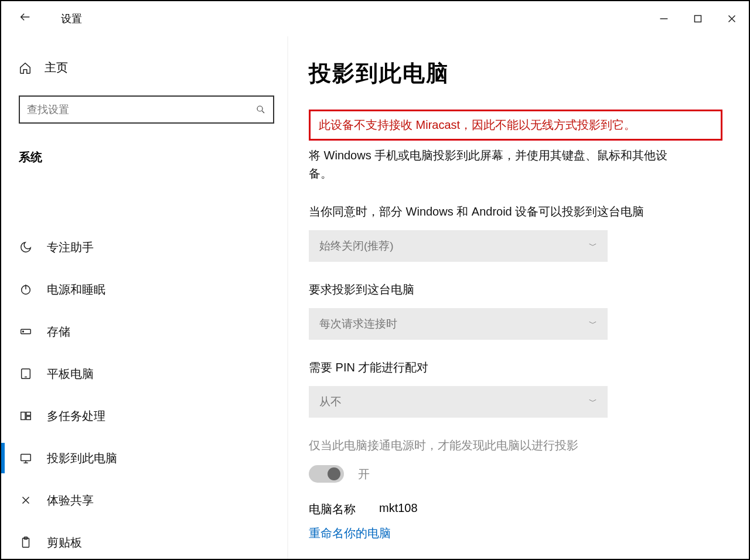  What do you see at coordinates (330, 402) in the screenshot?
I see `dropdown-value: 从不` at bounding box center [330, 402].